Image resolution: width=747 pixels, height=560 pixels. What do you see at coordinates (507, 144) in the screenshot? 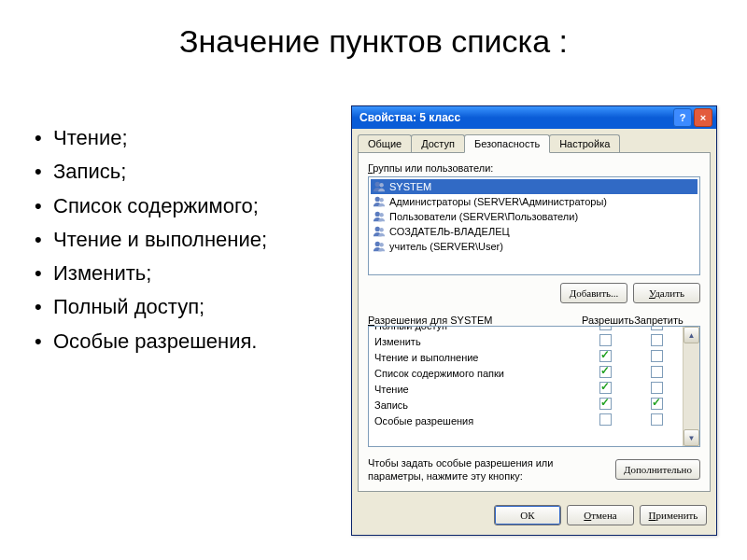
I see `tab-безопасность: Безопасность` at bounding box center [507, 144].